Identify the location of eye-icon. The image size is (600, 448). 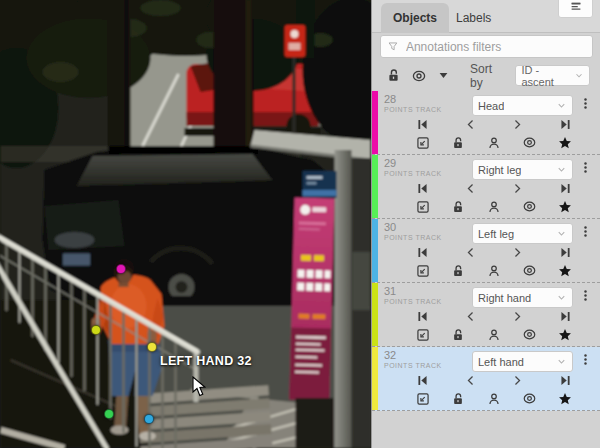
(530, 270).